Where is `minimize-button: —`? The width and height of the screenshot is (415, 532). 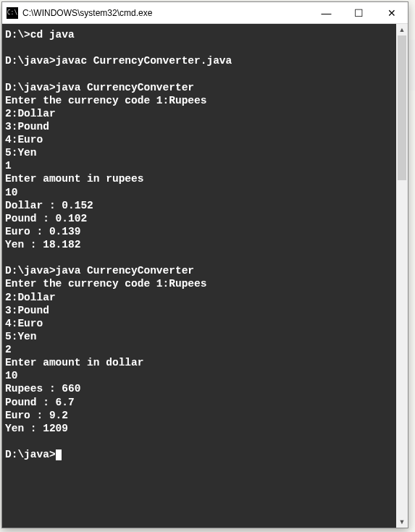 minimize-button: — is located at coordinates (326, 13).